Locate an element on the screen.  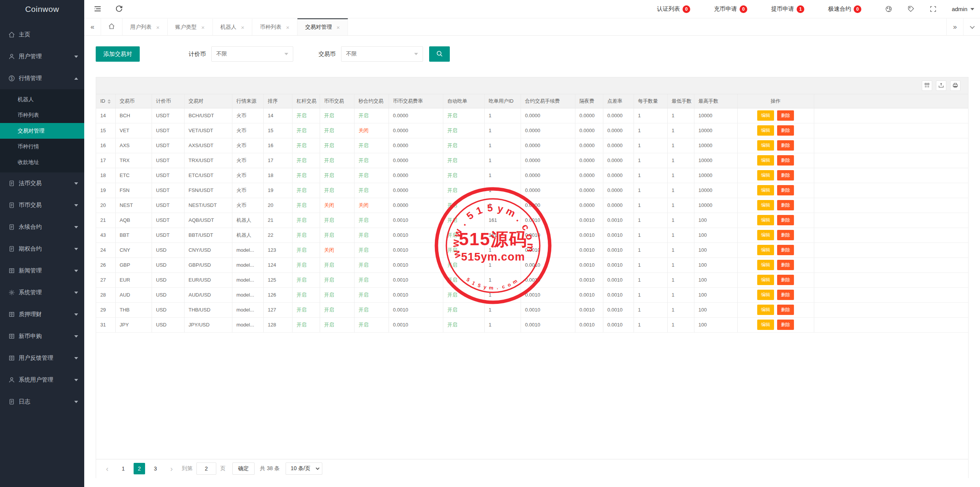
next-page-button: › is located at coordinates (172, 469).